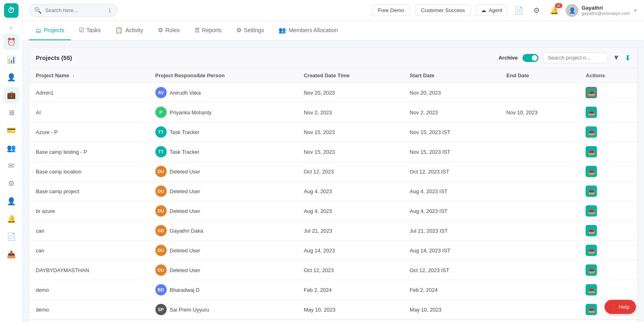 The image size is (644, 322). What do you see at coordinates (11, 184) in the screenshot?
I see `sidebar-item-gear: ⚙` at bounding box center [11, 184].